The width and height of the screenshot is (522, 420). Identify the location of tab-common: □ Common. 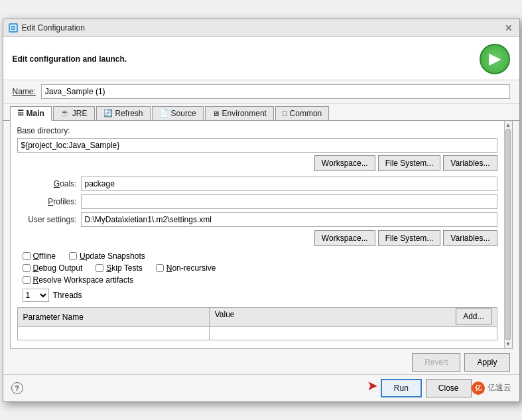
(302, 113).